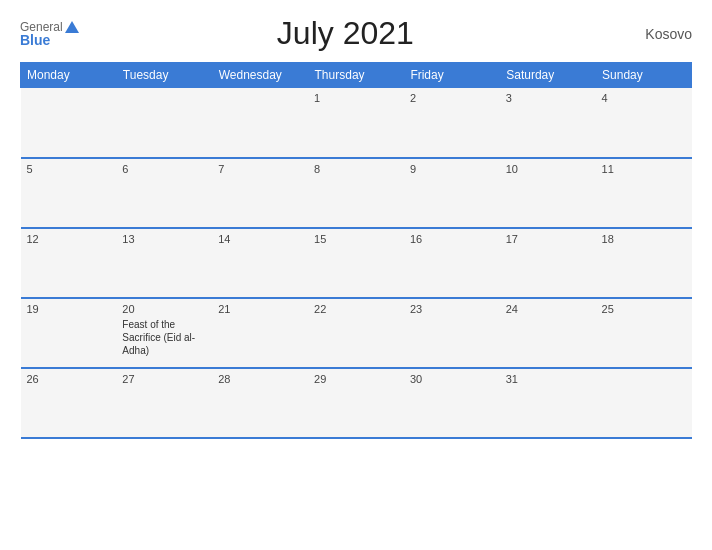 This screenshot has width=712, height=550. I want to click on calendar-cell: 20Feast of the Sacrifice (Eid al-Adha), so click(164, 333).